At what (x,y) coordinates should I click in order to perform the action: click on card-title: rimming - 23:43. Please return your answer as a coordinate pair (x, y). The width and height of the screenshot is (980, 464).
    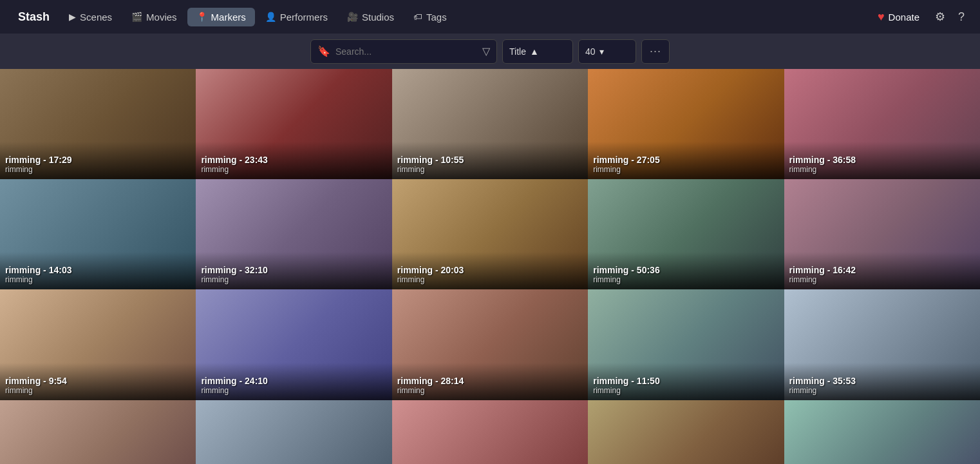
    Looking at the image, I should click on (294, 160).